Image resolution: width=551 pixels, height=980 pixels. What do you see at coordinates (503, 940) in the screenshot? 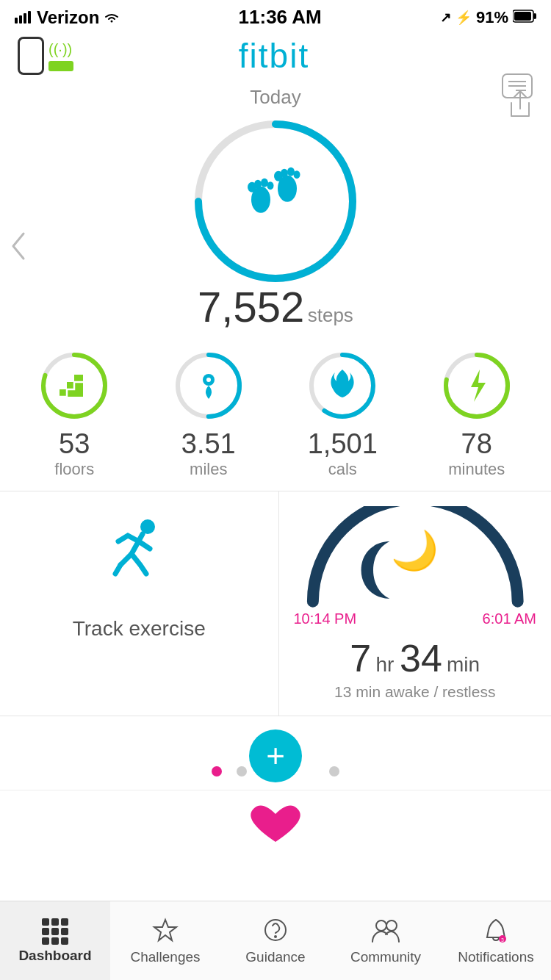
I see `svg-text: 3` at bounding box center [503, 940].